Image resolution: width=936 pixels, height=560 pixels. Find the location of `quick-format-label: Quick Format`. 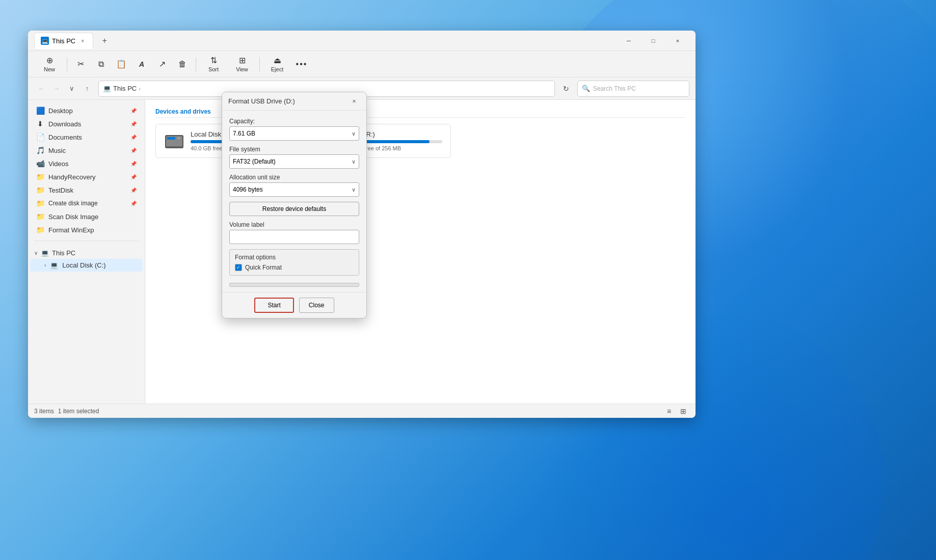

quick-format-label: Quick Format is located at coordinates (263, 268).